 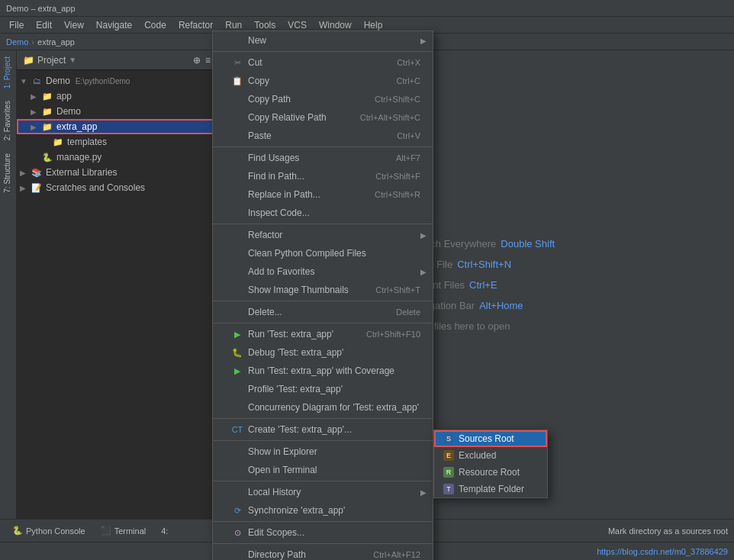 What do you see at coordinates (323, 430) in the screenshot?
I see `ctx-create-test: CT Create 'Test: extra_app'...` at bounding box center [323, 430].